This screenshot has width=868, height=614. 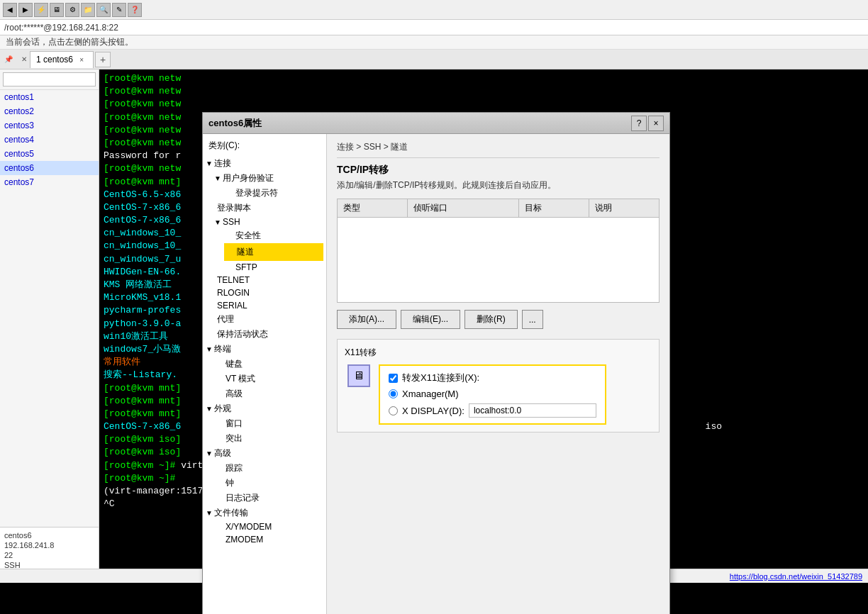 What do you see at coordinates (269, 498) in the screenshot?
I see `tree-item-logging: 日志记录` at bounding box center [269, 498].